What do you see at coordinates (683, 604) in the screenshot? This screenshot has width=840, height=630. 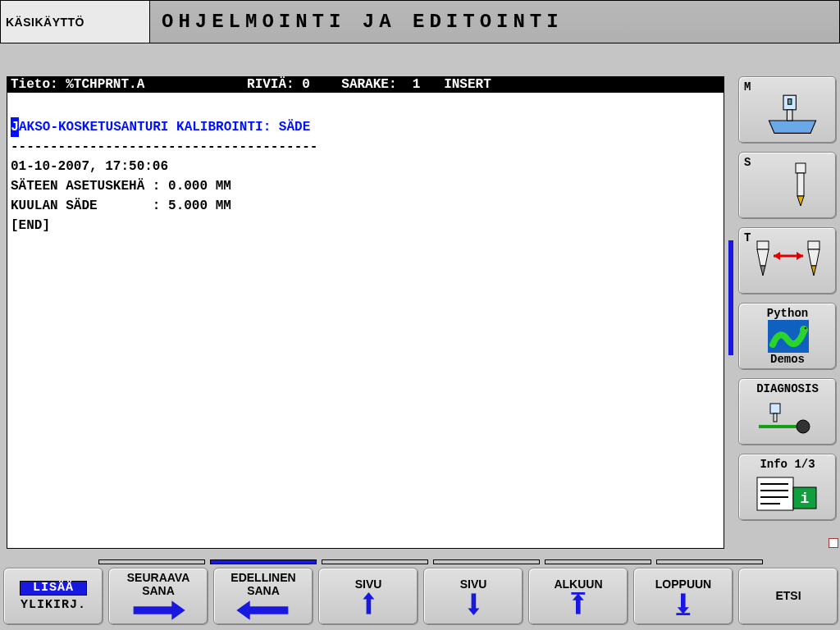 I see `arrow-down-bar-icon` at bounding box center [683, 604].